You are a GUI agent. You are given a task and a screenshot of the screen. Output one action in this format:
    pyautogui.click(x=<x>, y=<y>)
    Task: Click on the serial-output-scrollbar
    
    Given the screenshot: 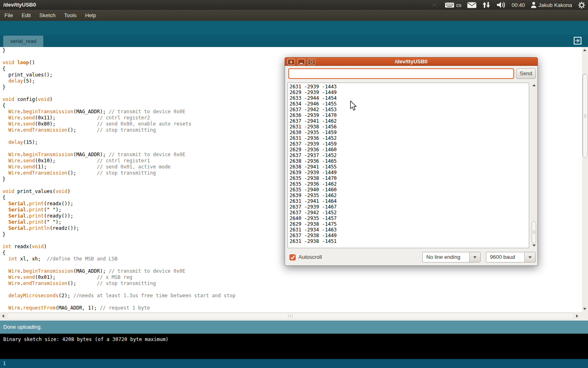 What is the action you would take?
    pyautogui.click(x=534, y=166)
    